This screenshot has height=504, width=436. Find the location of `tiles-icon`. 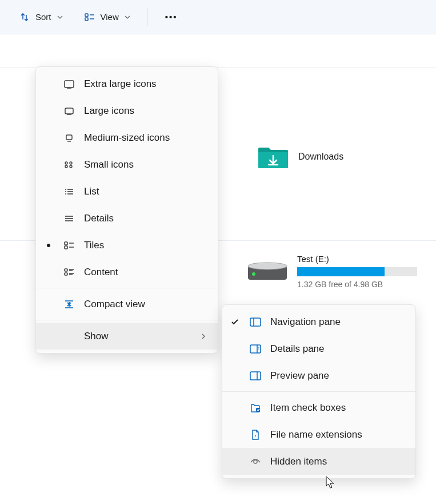

tiles-icon is located at coordinates (69, 245).